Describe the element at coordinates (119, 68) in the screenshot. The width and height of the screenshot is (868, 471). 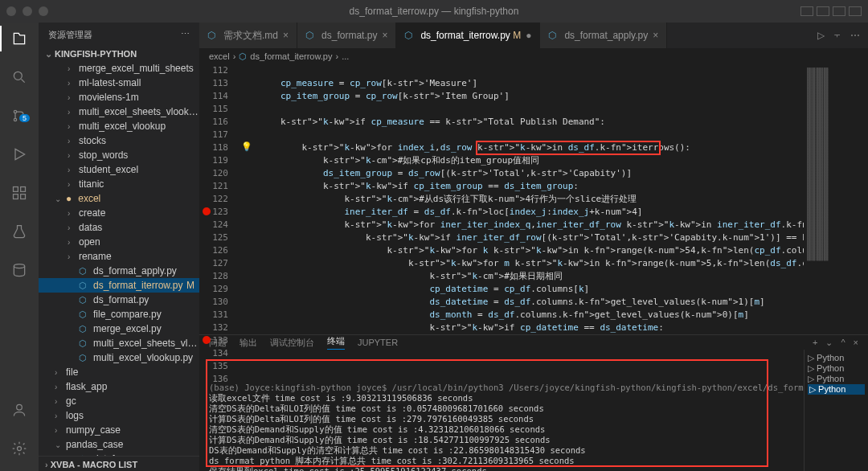
I see `folder-item: ›merge_excel_multi_sheets` at that location.